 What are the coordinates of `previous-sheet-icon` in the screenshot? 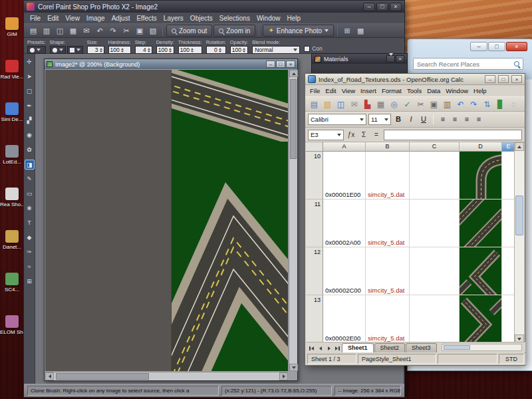 It's located at (321, 348).